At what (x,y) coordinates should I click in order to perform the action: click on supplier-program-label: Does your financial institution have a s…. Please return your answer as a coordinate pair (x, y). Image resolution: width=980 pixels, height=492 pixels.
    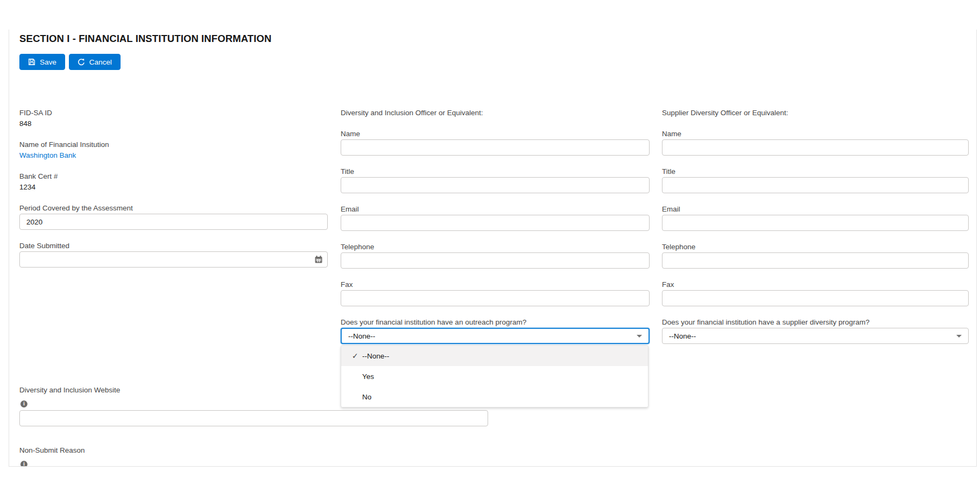
    Looking at the image, I should click on (815, 322).